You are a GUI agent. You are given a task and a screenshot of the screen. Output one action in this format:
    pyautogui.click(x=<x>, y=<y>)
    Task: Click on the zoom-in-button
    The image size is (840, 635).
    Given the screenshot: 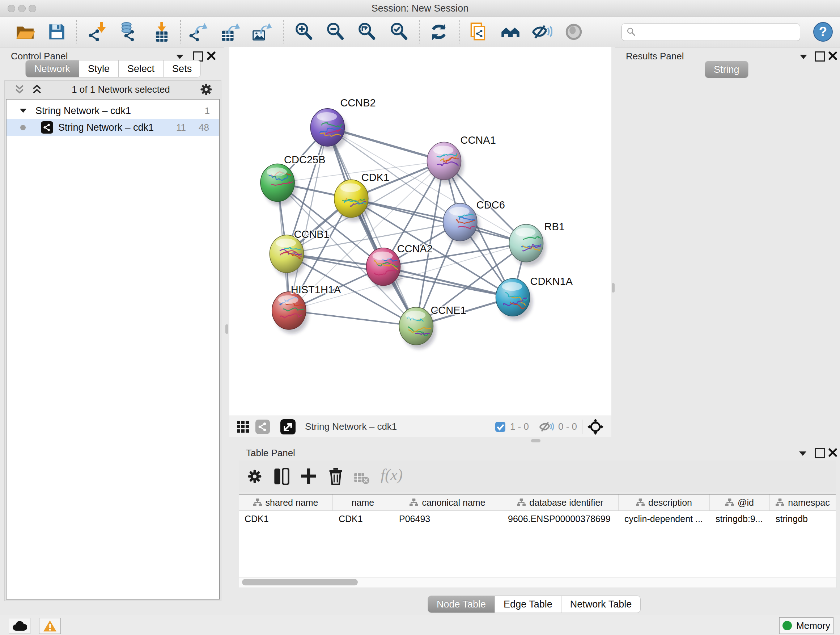 What is the action you would take?
    pyautogui.click(x=304, y=32)
    